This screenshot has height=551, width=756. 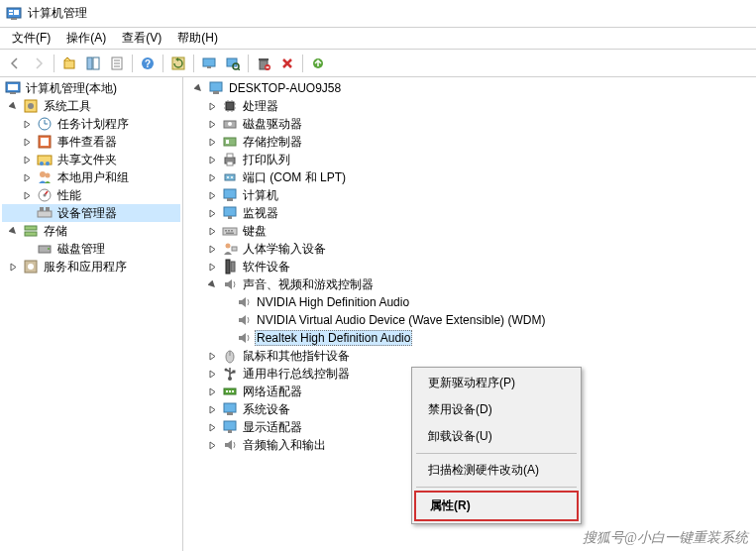 I want to click on mouse-icon, so click(x=230, y=356).